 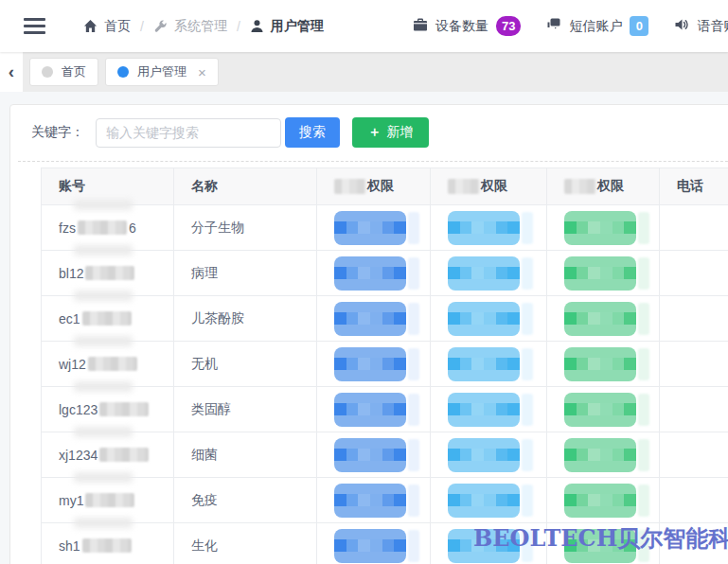 What do you see at coordinates (70, 319) in the screenshot?
I see `account-prefix: ec1` at bounding box center [70, 319].